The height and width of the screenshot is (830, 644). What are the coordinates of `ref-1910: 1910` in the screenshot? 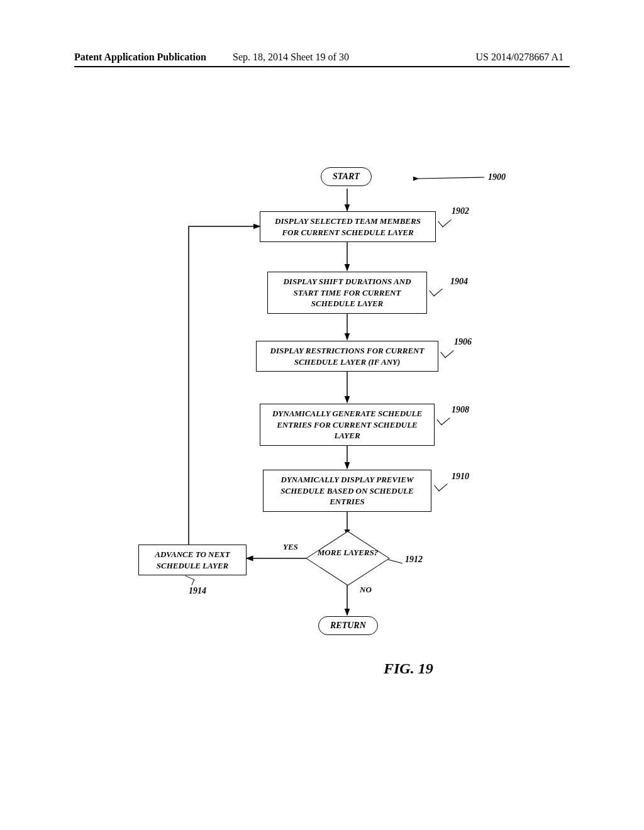 It's located at (460, 477).